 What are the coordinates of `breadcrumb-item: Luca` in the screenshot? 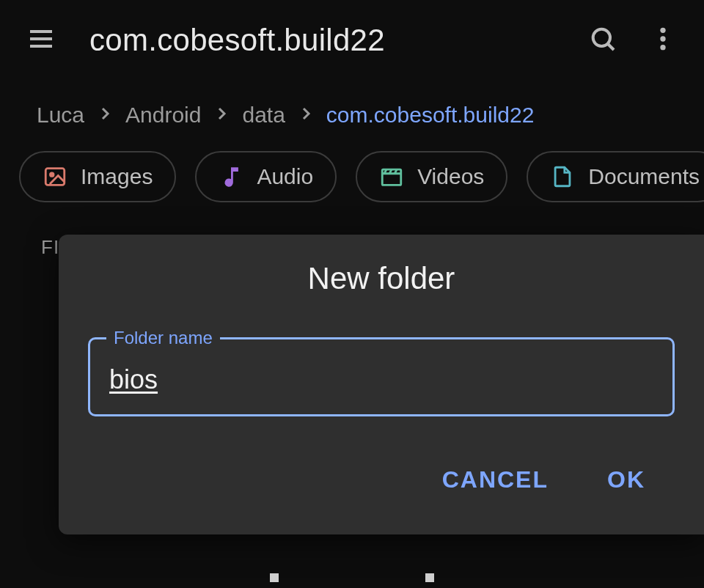 It's located at (60, 115).